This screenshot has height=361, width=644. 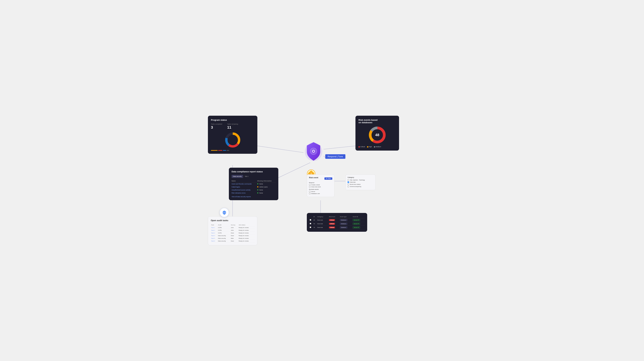 What do you see at coordinates (246, 238) in the screenshot?
I see `audit-status-4: Ready for review` at bounding box center [246, 238].